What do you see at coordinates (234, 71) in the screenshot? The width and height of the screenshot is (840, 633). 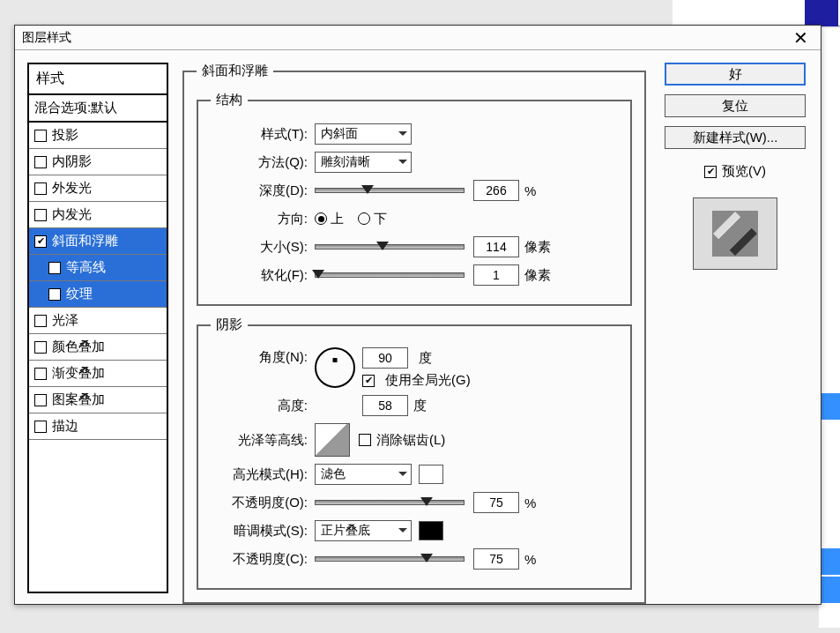 I see `bevel-emboss-legend: 斜面和浮雕` at bounding box center [234, 71].